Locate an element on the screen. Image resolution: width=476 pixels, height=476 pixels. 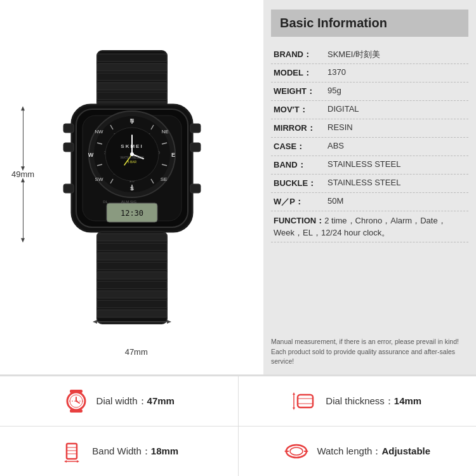
info-row: BUCKLE：STAINLESS STEEL is located at coordinates (369, 184).